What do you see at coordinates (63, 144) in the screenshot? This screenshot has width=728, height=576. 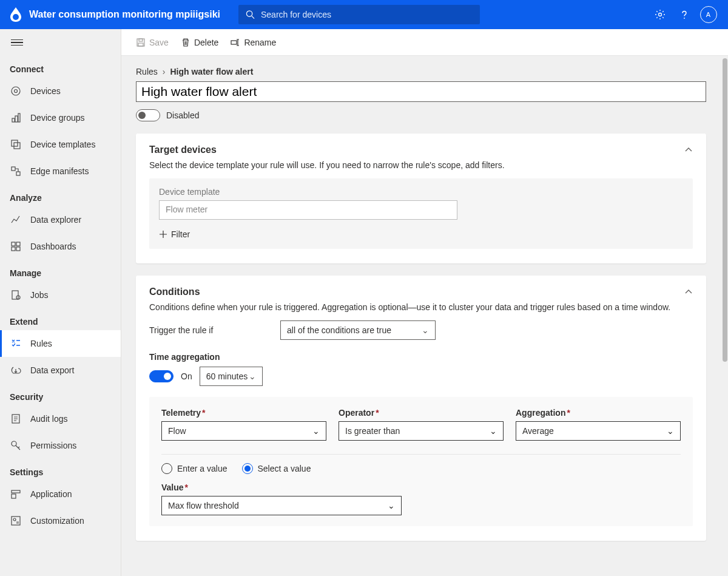 I see `nav-label: Device templates` at bounding box center [63, 144].